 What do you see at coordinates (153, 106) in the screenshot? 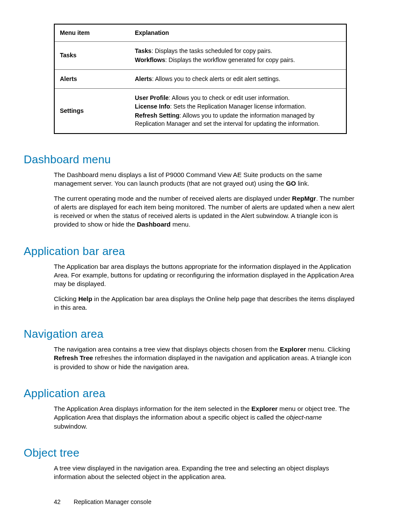
I see `term: License Info` at bounding box center [153, 106].